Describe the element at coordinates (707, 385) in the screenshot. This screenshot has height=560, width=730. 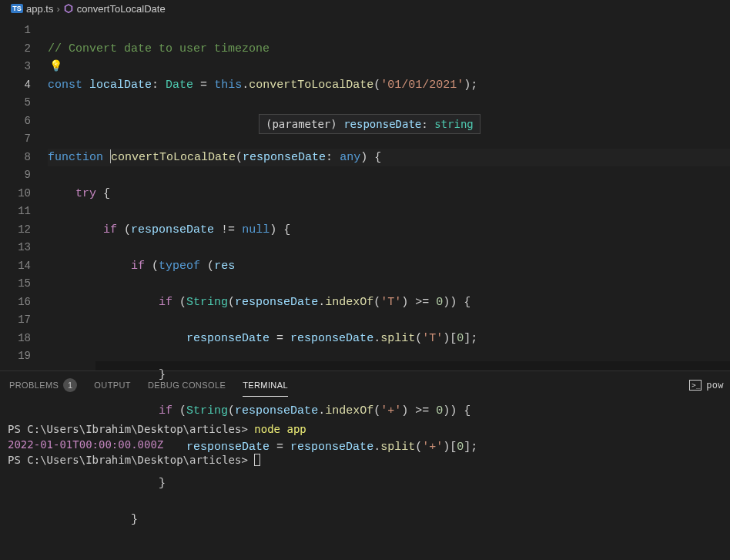
I see `terminal-shell-picker: >_ pow` at that location.